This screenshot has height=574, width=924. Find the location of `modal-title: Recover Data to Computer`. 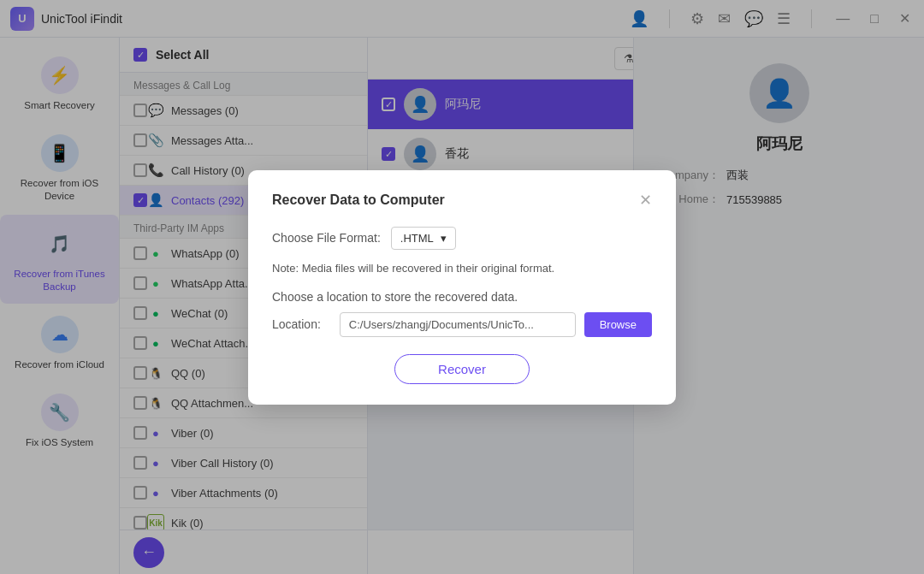

modal-title: Recover Data to Computer is located at coordinates (358, 200).